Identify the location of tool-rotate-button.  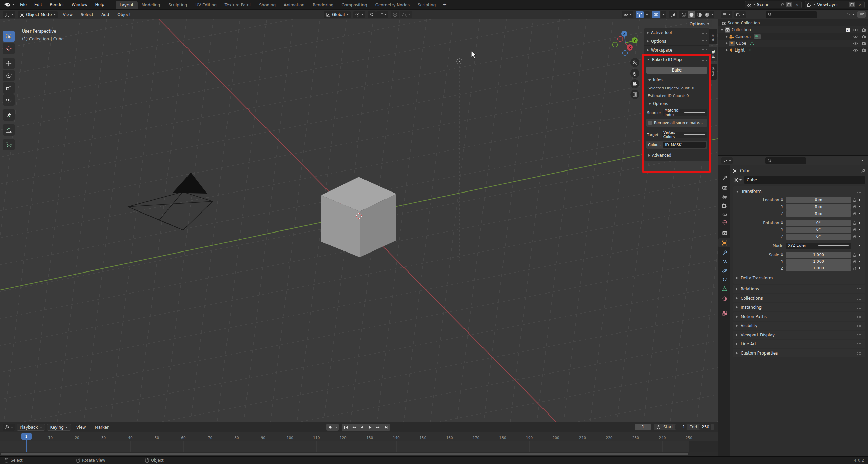
(9, 76).